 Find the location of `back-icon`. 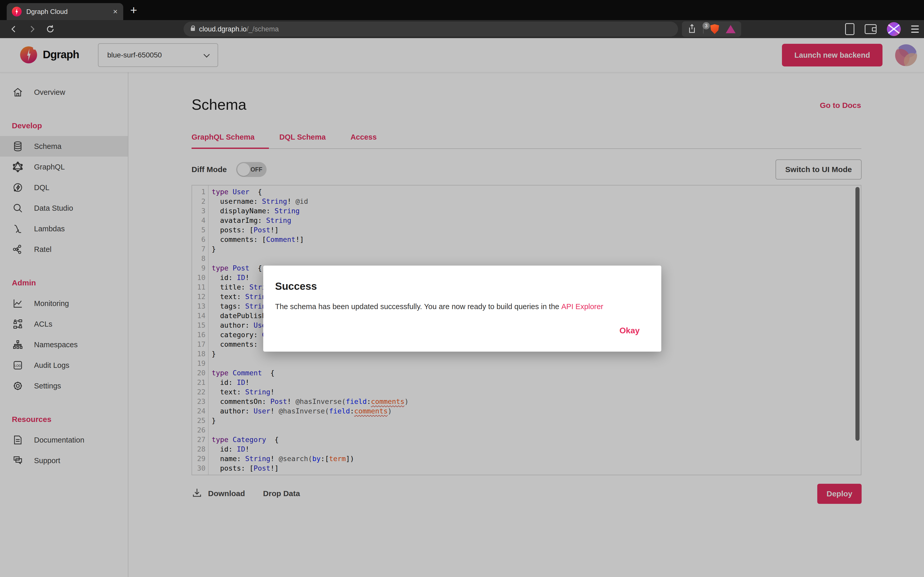

back-icon is located at coordinates (14, 29).